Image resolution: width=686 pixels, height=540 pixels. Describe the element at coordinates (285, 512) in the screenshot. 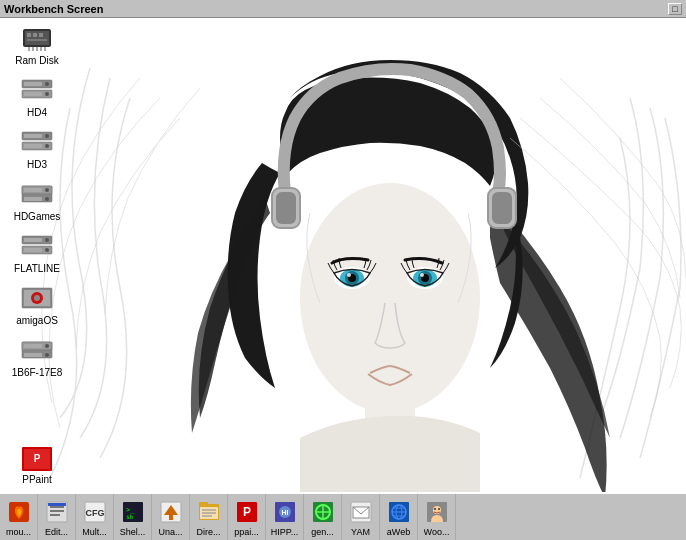

I see `hipp-icon: HI` at that location.